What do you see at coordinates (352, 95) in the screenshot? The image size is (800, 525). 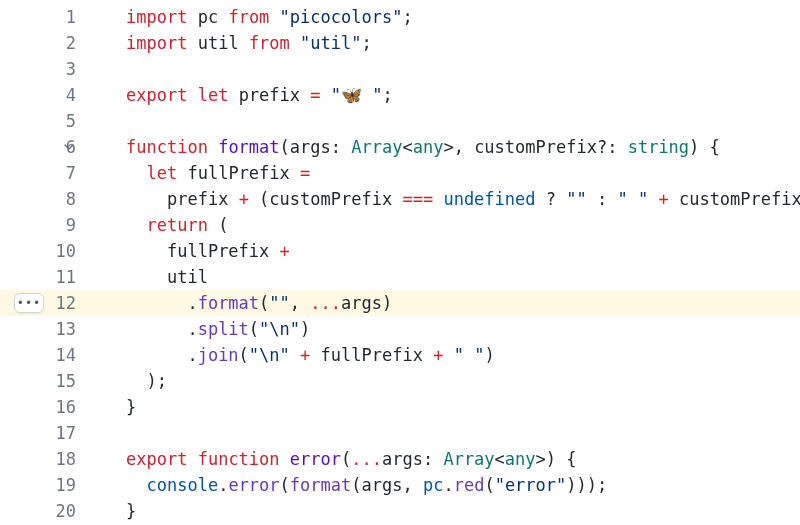 I see `token-emoji: 🦋` at bounding box center [352, 95].